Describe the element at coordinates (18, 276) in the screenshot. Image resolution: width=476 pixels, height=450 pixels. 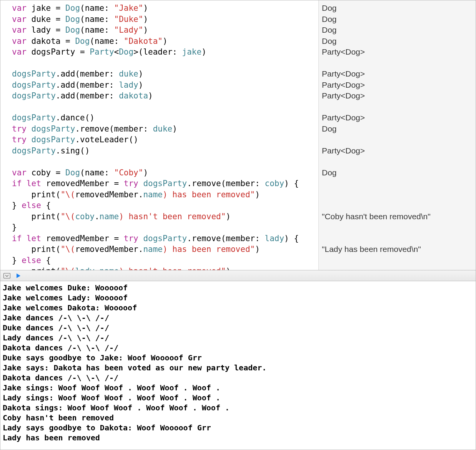
I see `run-icon` at that location.